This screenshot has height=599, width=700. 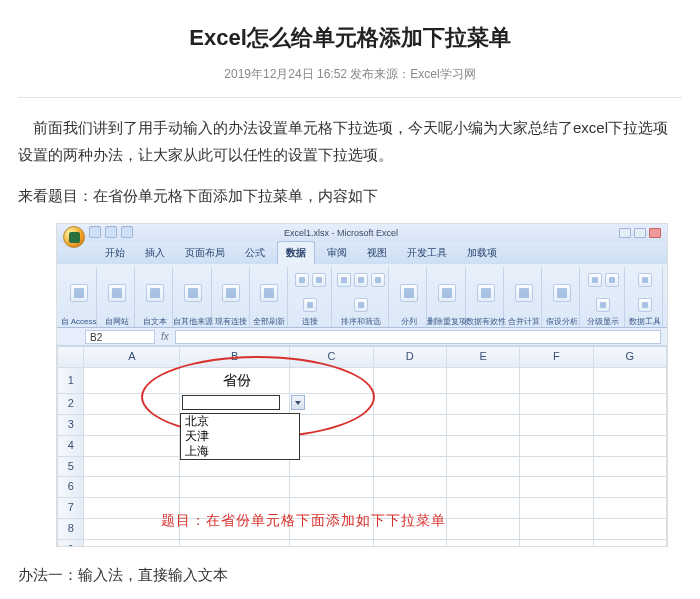 What do you see at coordinates (111, 232) in the screenshot?
I see `qat-undo-icon` at bounding box center [111, 232].